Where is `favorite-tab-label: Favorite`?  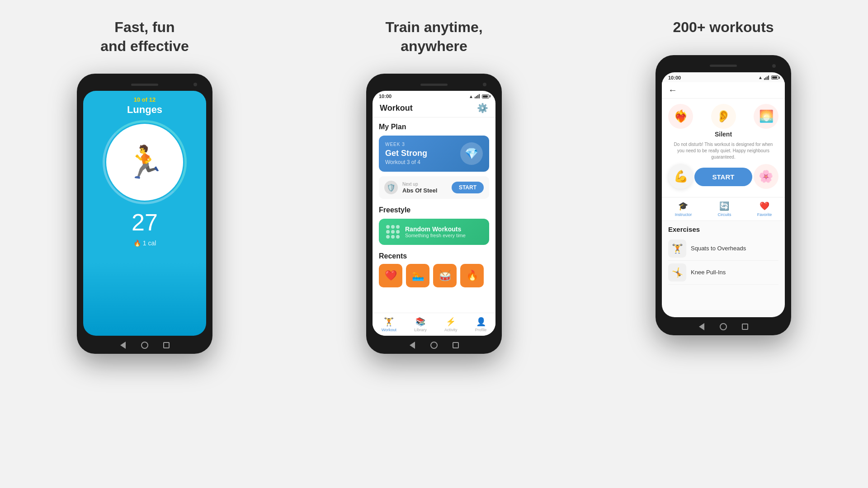 favorite-tab-label: Favorite is located at coordinates (765, 215).